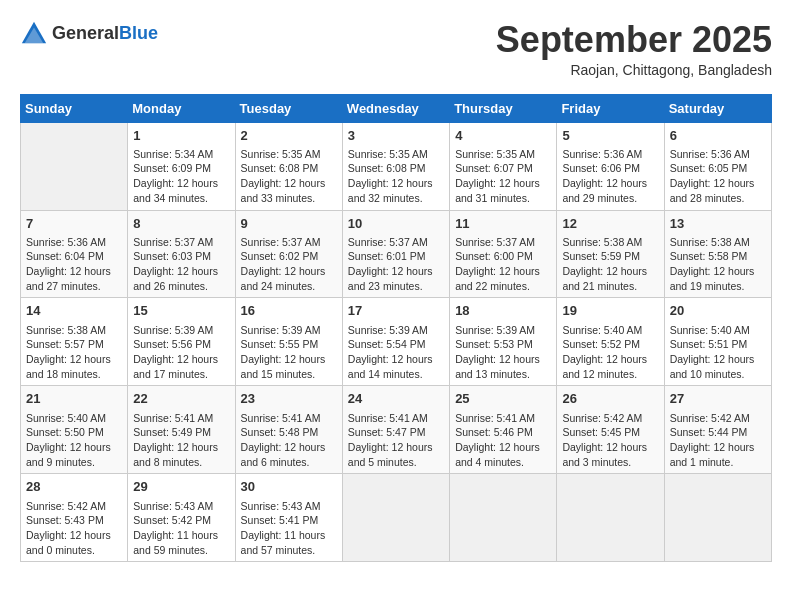  I want to click on col-header-monday: Monday, so click(182, 108).